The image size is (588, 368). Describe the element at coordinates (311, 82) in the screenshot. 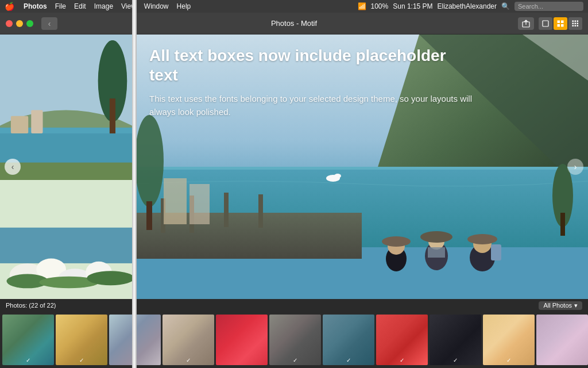

I see `placeholder-text-overlay: All text boxes now include placeholder t…` at that location.